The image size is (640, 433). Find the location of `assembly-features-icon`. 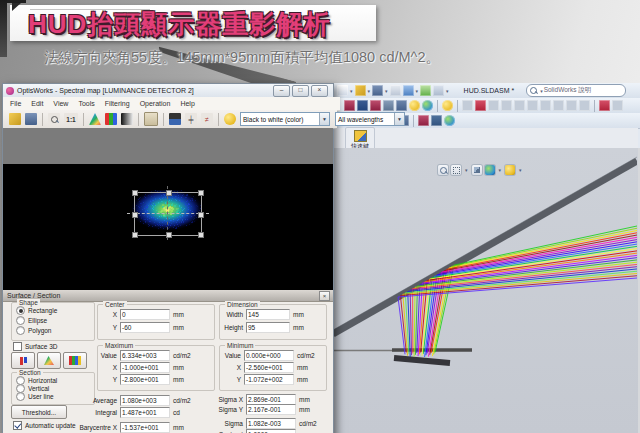

assembly-features-icon is located at coordinates (546, 106).